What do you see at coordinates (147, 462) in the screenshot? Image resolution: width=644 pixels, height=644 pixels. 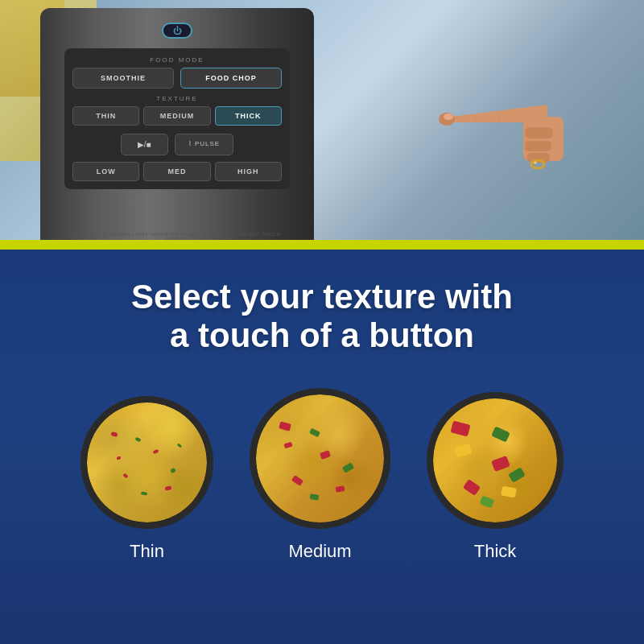 I see `thin-bowl-container` at bounding box center [147, 462].